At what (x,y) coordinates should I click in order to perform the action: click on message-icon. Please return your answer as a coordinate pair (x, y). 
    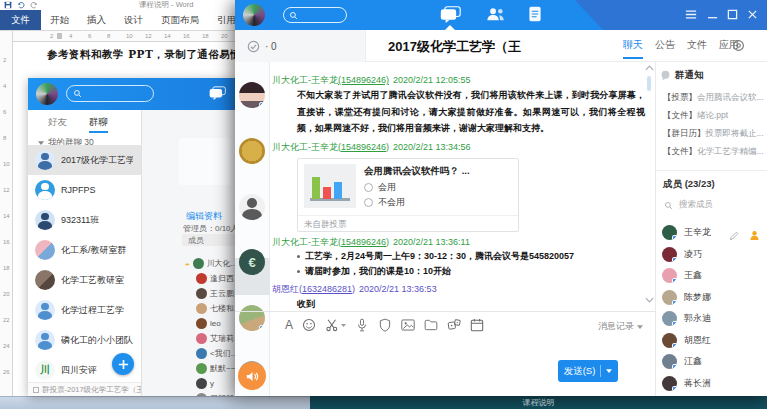
    Looking at the image, I should click on (218, 94).